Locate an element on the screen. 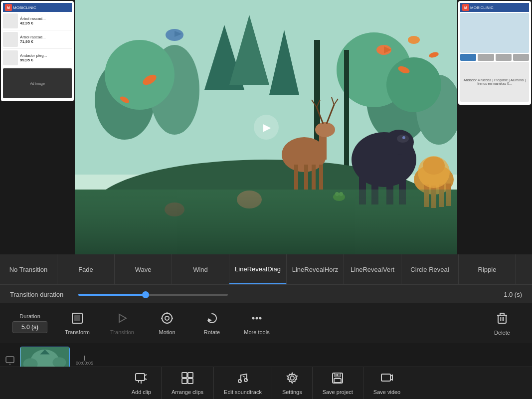  save-project-button: Save project is located at coordinates (338, 383).